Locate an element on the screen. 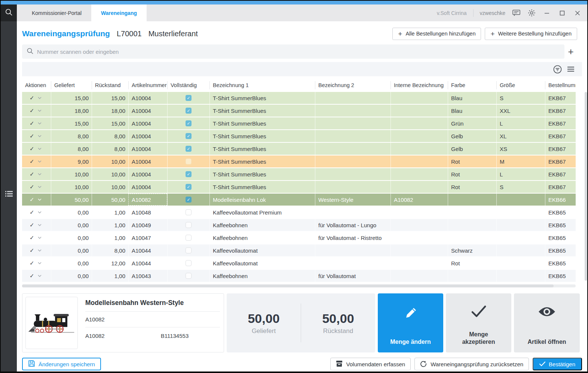  cell-artikelnummer: A10048 is located at coordinates (148, 212).